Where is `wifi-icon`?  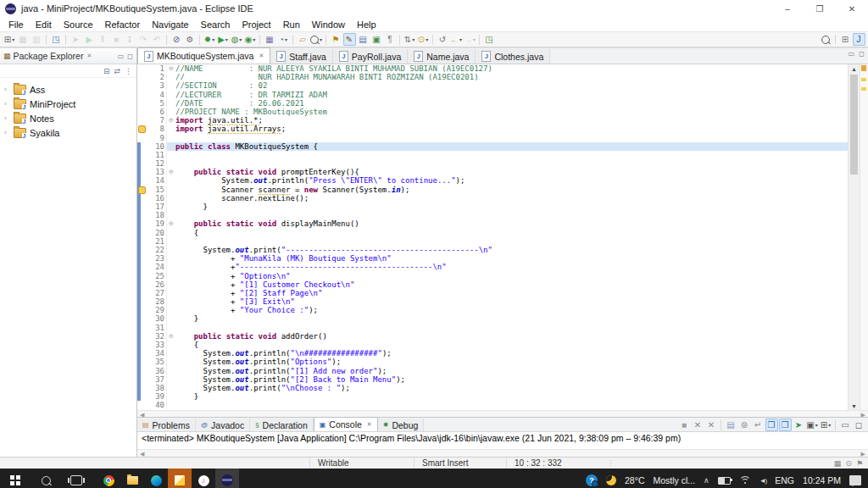 wifi-icon is located at coordinates (745, 481).